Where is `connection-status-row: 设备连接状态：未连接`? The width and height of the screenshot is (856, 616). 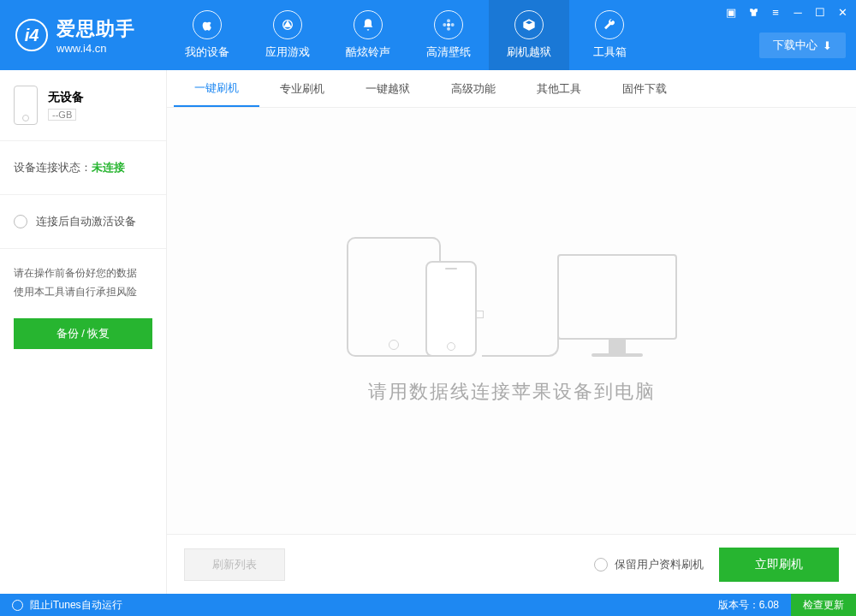
connection-status-row: 设备连接状态：未连接 is located at coordinates (83, 168).